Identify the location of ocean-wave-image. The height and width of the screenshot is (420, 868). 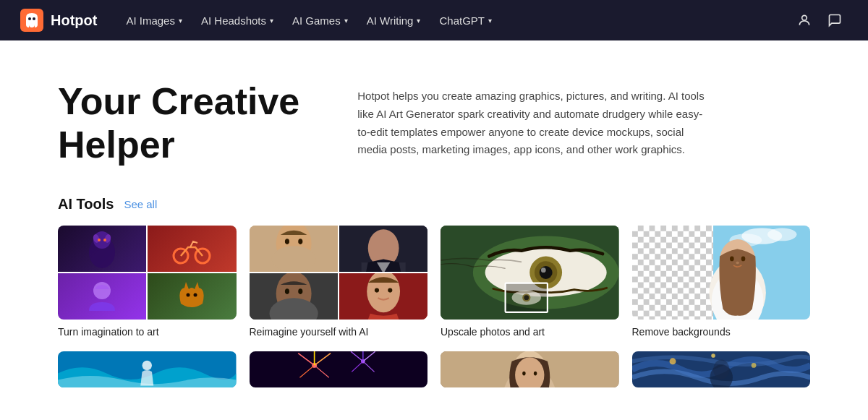
(148, 369).